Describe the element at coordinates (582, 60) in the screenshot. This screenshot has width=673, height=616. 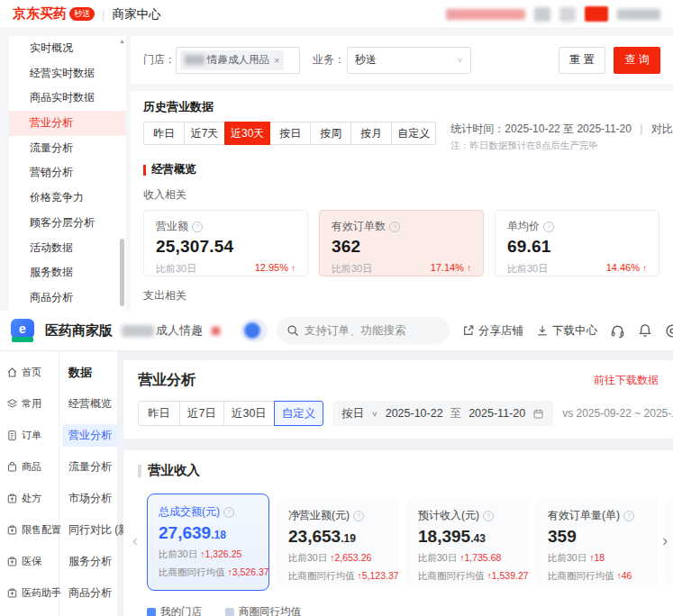
I see `reset-button: 重 置` at that location.